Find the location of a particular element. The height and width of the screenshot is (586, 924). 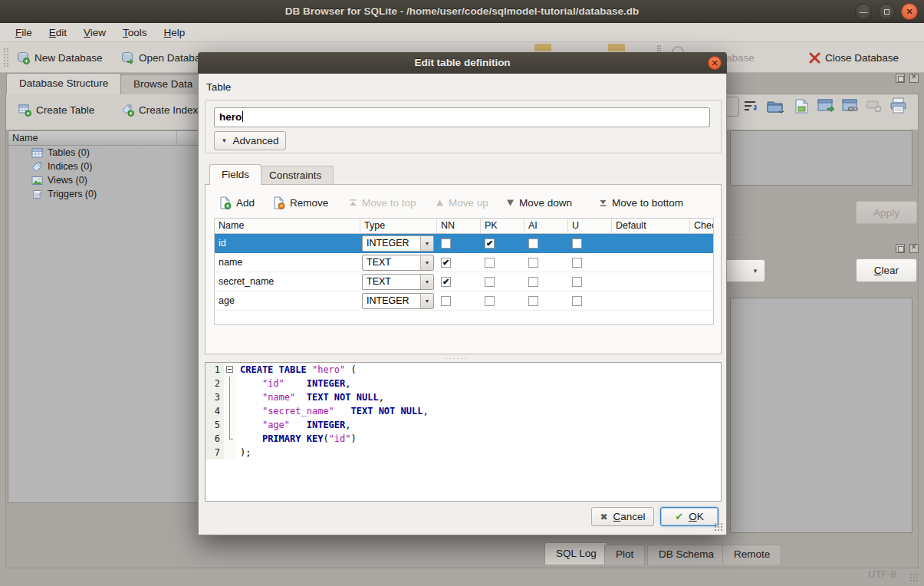

move-up-button: Move up is located at coordinates (462, 202).